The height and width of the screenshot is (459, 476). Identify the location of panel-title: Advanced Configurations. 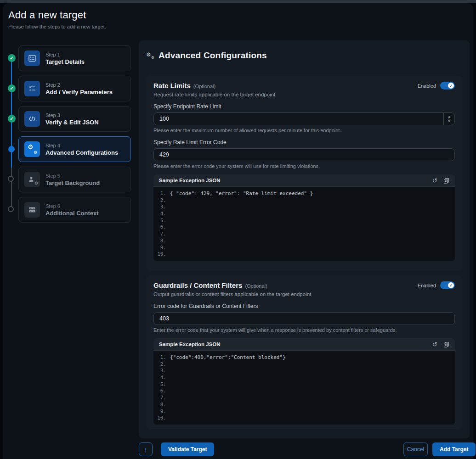
(213, 56).